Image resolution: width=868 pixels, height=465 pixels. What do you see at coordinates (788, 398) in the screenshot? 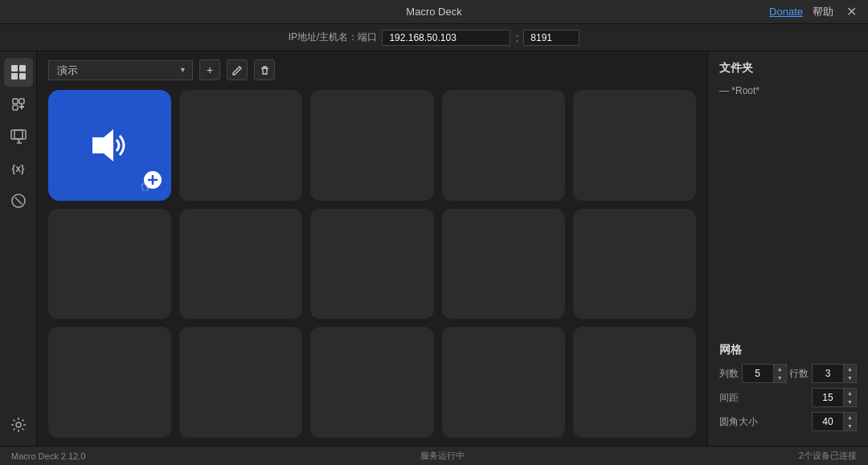
I see `gap-setting: 间距 ▲ ▼` at bounding box center [788, 398].